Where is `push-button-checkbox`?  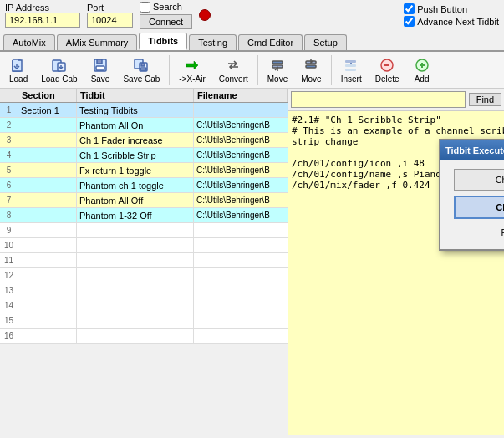 push-button-checkbox is located at coordinates (410, 8).